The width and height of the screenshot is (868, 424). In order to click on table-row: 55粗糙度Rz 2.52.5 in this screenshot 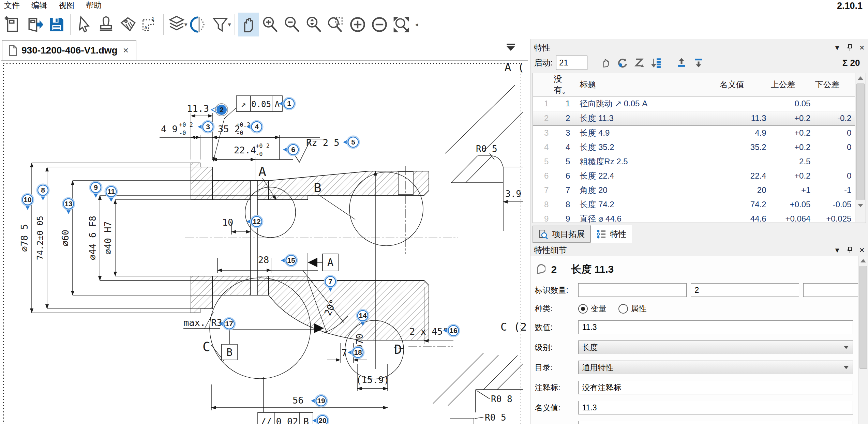, I will do `click(694, 162)`.